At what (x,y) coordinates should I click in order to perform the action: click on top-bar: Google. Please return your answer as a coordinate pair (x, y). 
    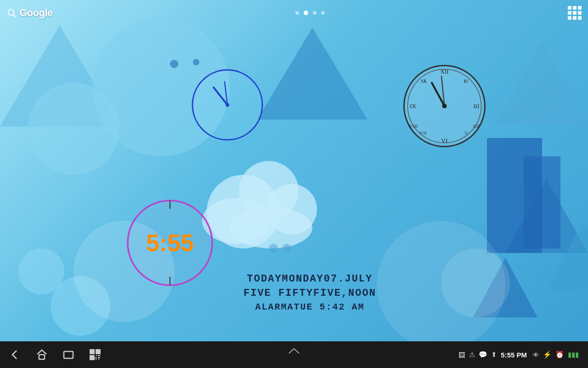
    Looking at the image, I should click on (294, 13).